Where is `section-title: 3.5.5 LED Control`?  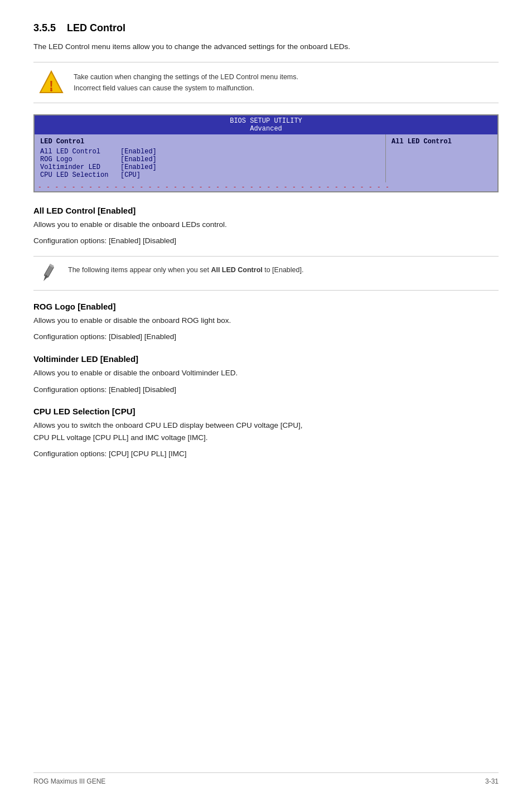 section-title: 3.5.5 LED Control is located at coordinates (266, 28).